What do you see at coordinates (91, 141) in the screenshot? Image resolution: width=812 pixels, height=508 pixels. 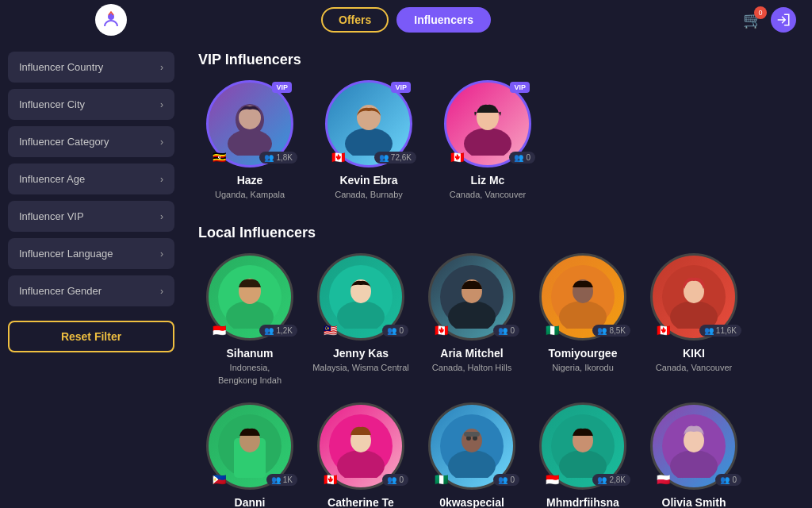 I see `filter-category: Influencer Category ›` at bounding box center [91, 141].